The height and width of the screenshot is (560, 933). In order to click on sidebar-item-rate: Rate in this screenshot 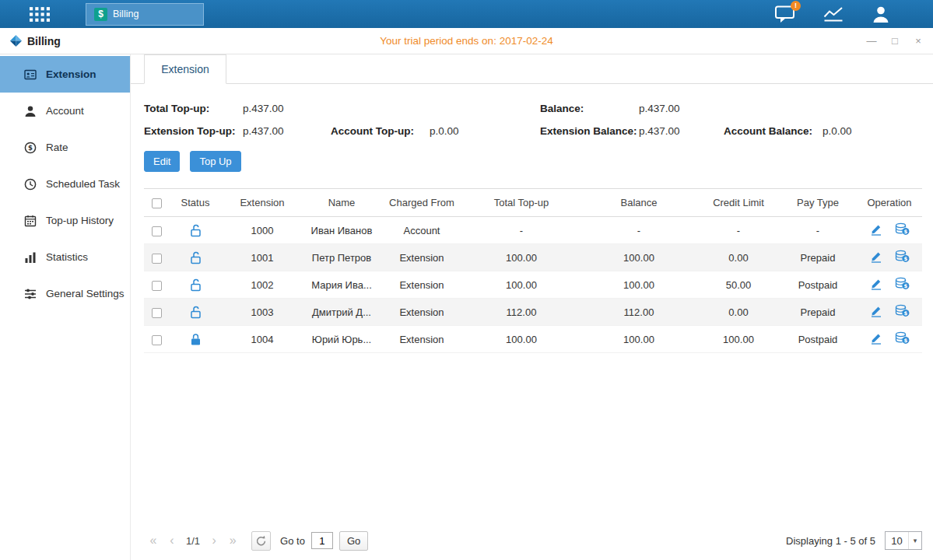, I will do `click(65, 148)`.